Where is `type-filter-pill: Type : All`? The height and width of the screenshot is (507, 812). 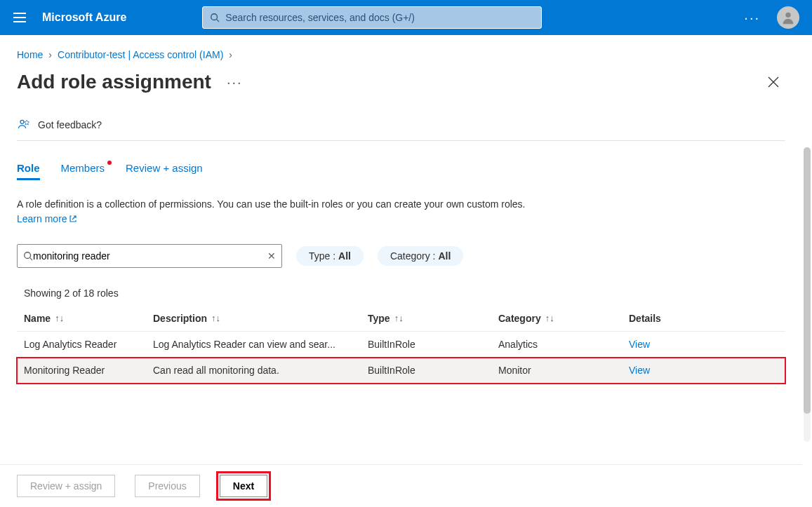
type-filter-pill: Type : All is located at coordinates (330, 256).